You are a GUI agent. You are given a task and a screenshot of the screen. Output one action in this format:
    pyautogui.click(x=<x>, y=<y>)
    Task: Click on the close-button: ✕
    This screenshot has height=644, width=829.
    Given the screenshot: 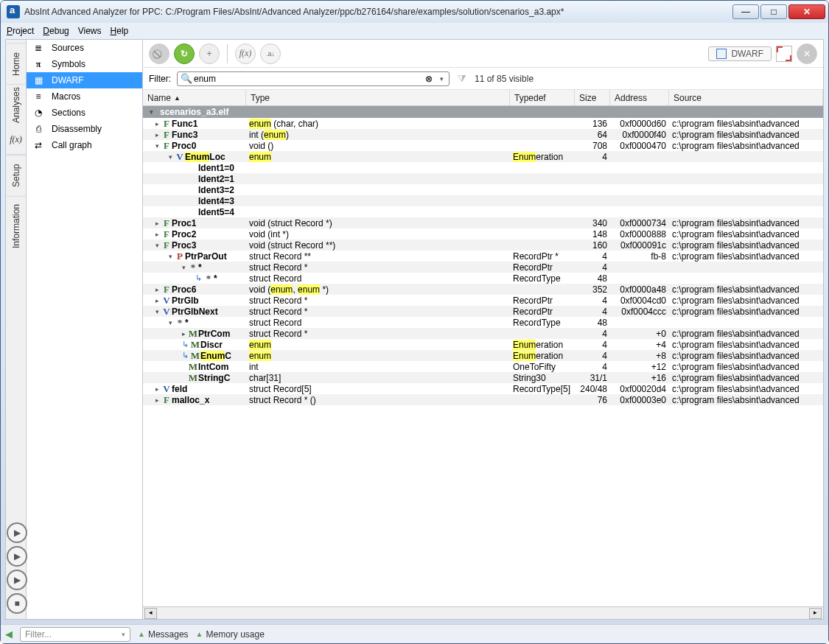 What is the action you would take?
    pyautogui.click(x=807, y=12)
    